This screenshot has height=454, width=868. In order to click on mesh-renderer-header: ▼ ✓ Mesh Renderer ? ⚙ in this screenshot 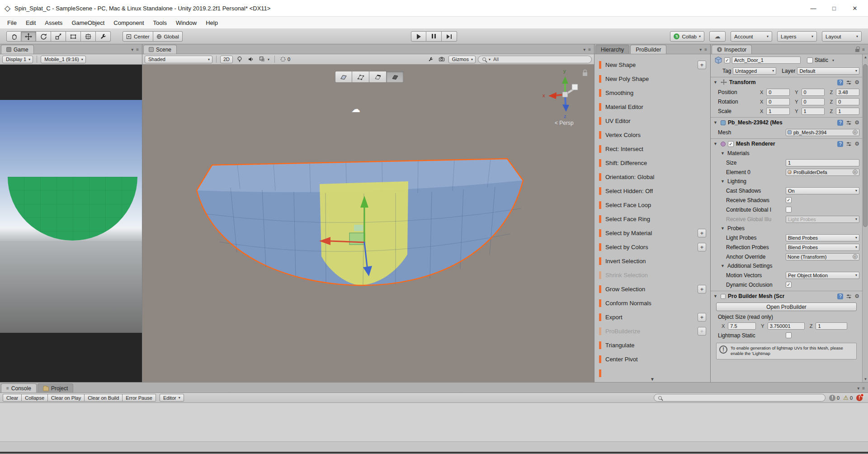, I will do `click(787, 144)`.